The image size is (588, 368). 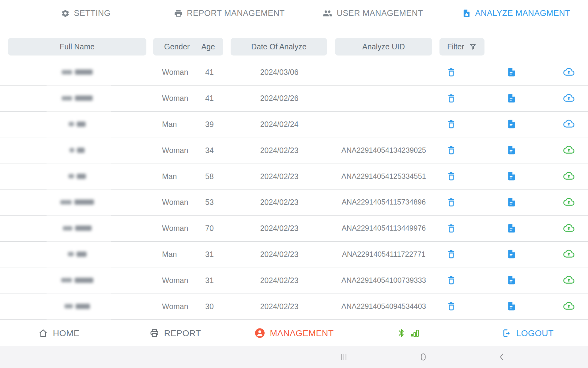 I want to click on column-header-gender-age: Gender Age, so click(x=188, y=47).